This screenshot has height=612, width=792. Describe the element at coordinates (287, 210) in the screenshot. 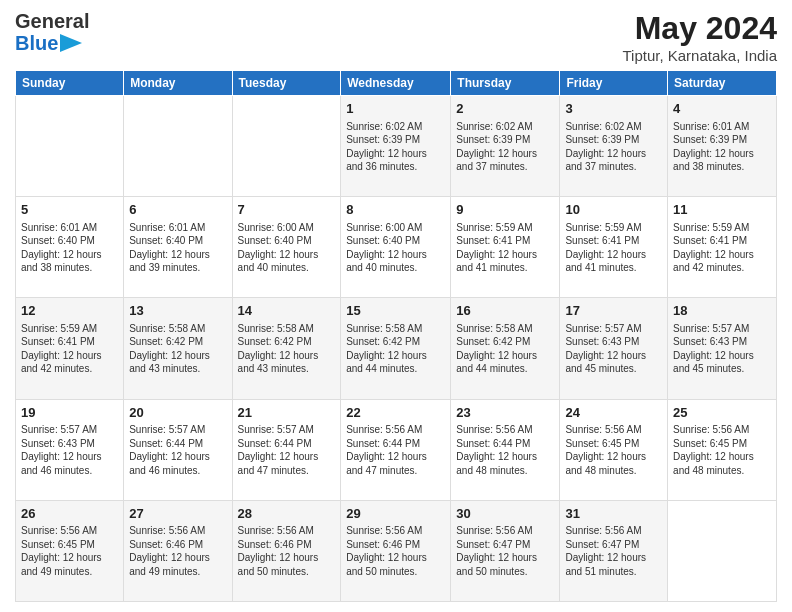

I see `day-number: 7` at that location.